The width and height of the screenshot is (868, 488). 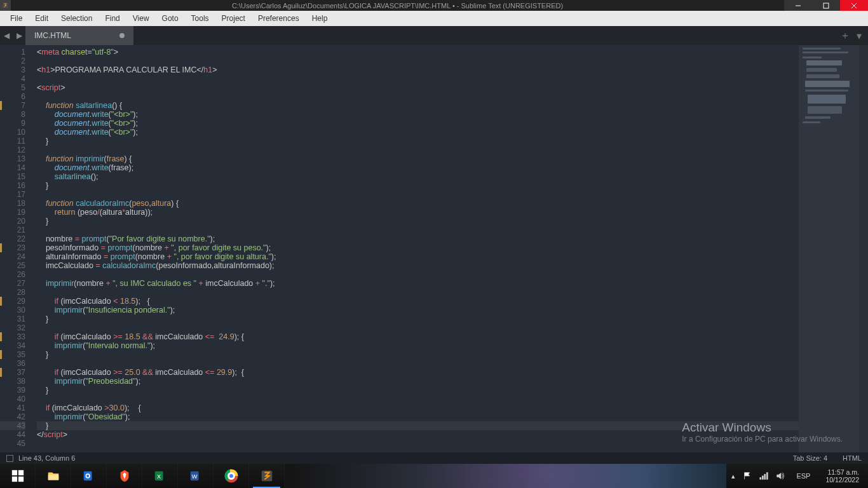 What do you see at coordinates (843, 476) in the screenshot?
I see `tray-clock: 11:57 a.m. 10/12/2022` at bounding box center [843, 476].